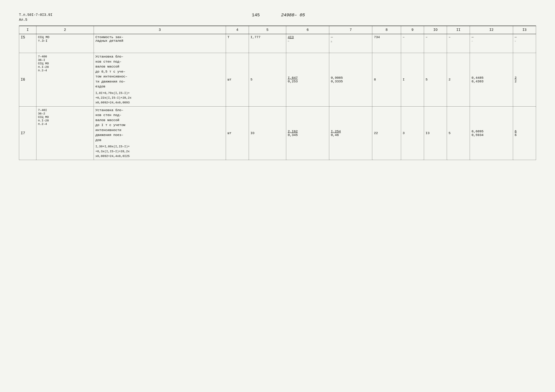  Describe the element at coordinates (278, 43) in the screenshot. I see `table-row: I5 ССЦ МО т.3–I Стоимость зак–ладных дет…` at that location.